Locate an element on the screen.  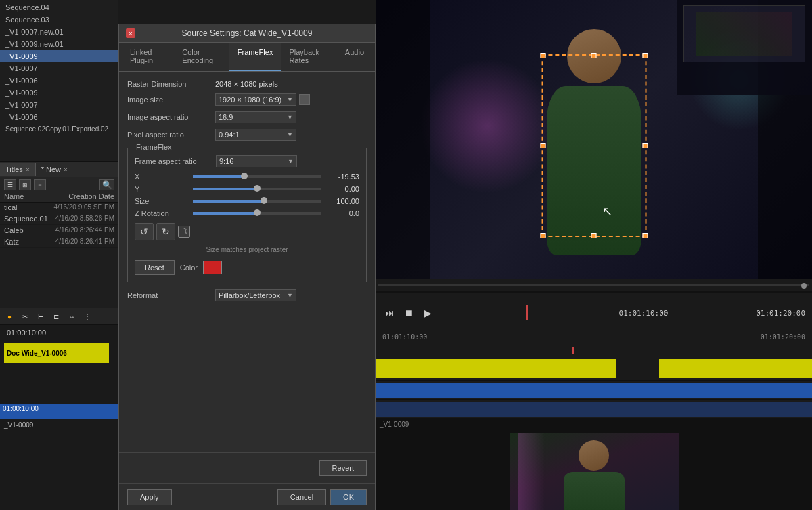
progress-bar is located at coordinates (594, 286).